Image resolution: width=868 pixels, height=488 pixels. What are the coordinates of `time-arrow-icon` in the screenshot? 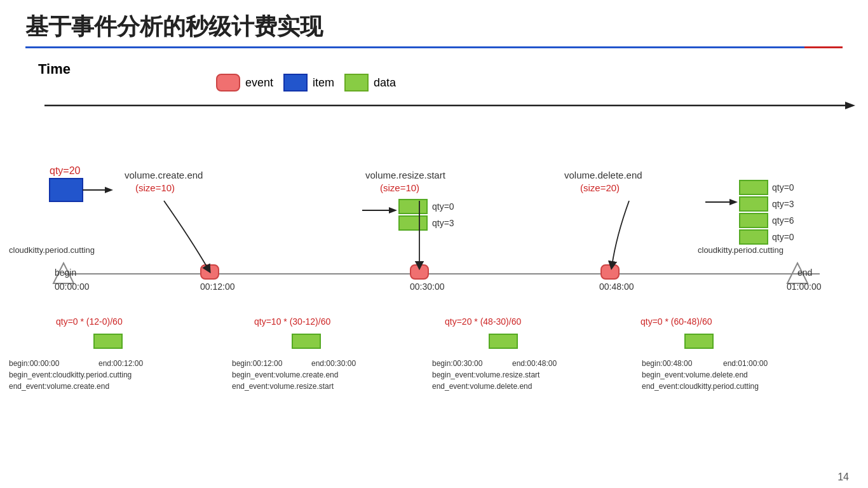 It's located at (850, 105).